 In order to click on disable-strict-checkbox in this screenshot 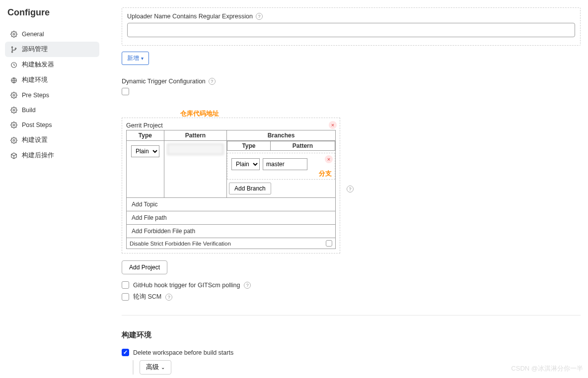, I will do `click(329, 243)`.